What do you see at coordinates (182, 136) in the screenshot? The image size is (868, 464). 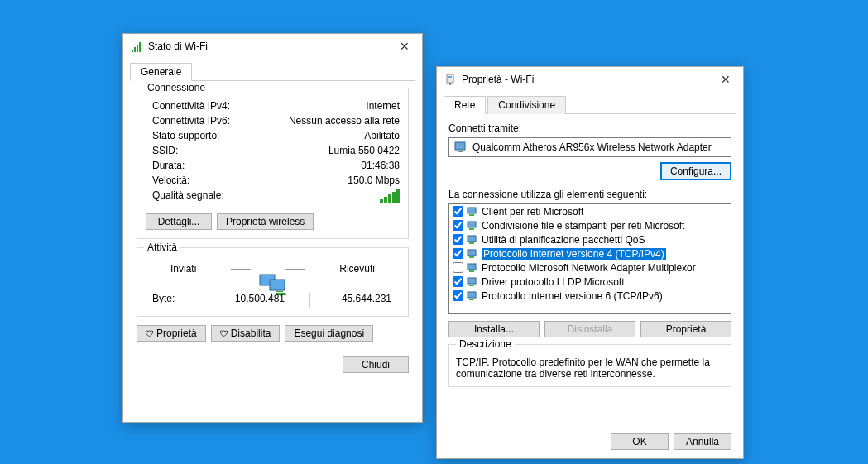 I see `label-state: Stato supporto:` at bounding box center [182, 136].